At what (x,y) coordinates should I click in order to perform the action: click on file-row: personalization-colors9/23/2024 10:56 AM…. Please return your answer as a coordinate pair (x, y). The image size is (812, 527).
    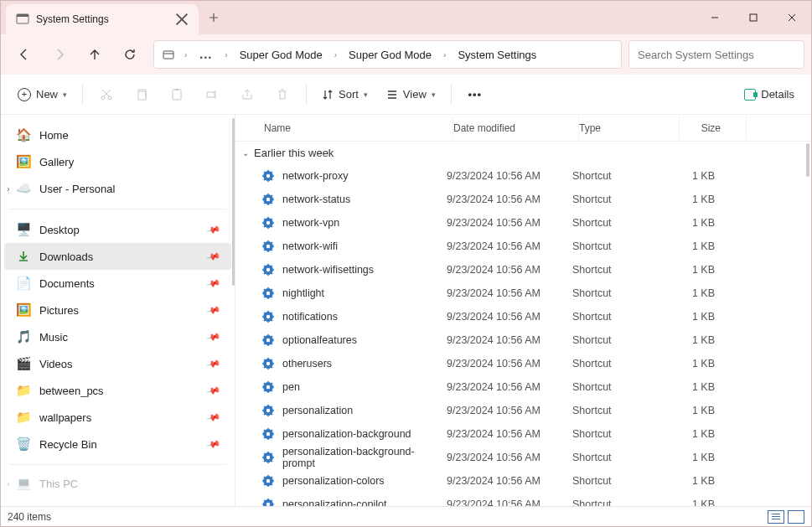
    Looking at the image, I should click on (523, 481).